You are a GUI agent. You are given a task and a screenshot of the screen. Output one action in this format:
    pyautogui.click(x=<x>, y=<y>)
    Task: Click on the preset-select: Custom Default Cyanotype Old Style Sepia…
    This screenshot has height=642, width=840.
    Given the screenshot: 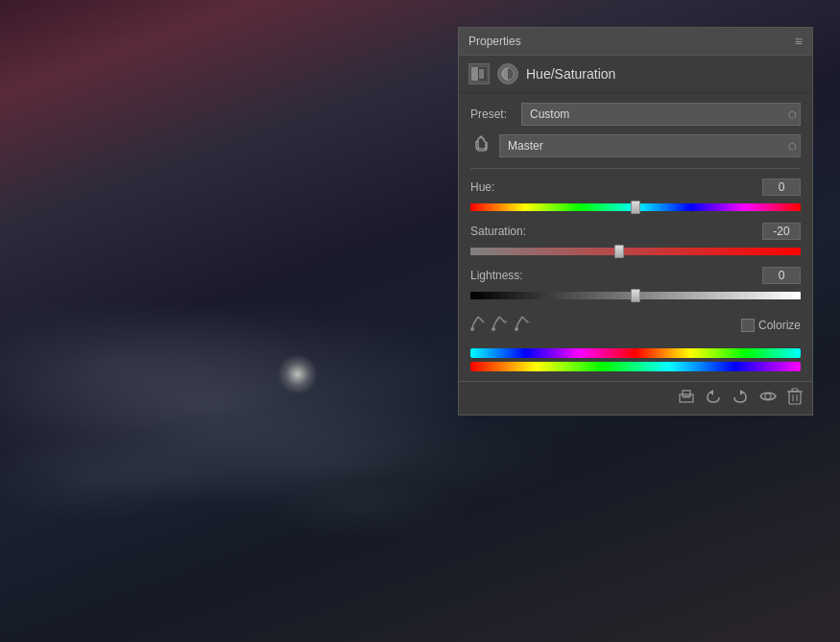 What is the action you would take?
    pyautogui.click(x=660, y=114)
    